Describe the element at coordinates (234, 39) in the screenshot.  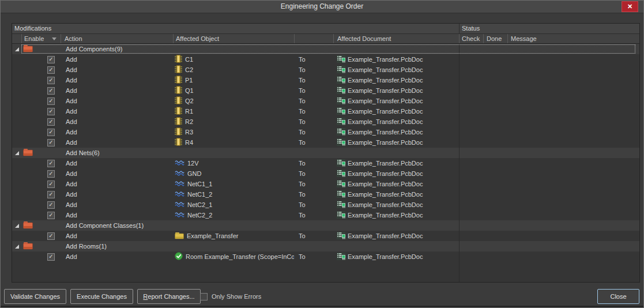
I see `affected-object-column-header: Affected Object` at that location.